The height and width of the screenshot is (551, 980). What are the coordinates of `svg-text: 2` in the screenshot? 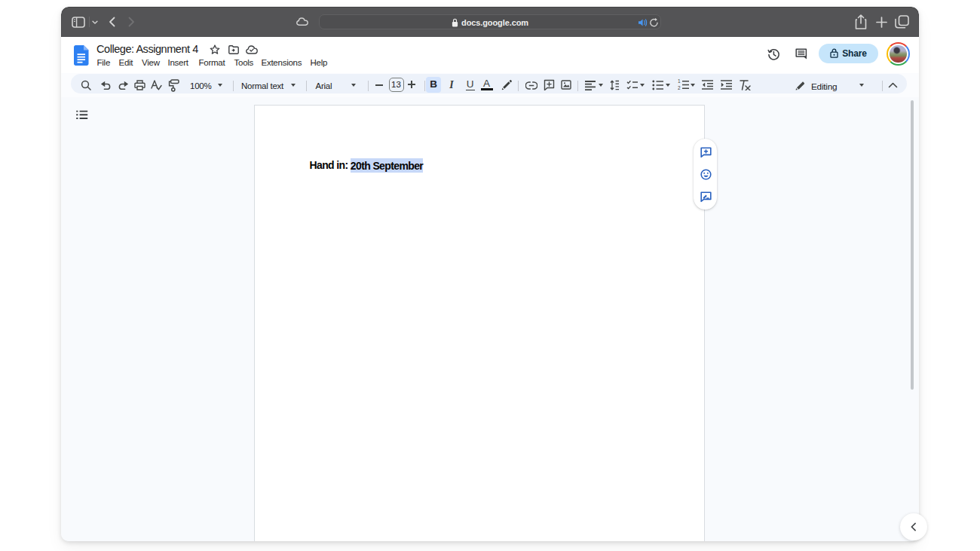 It's located at (679, 87).